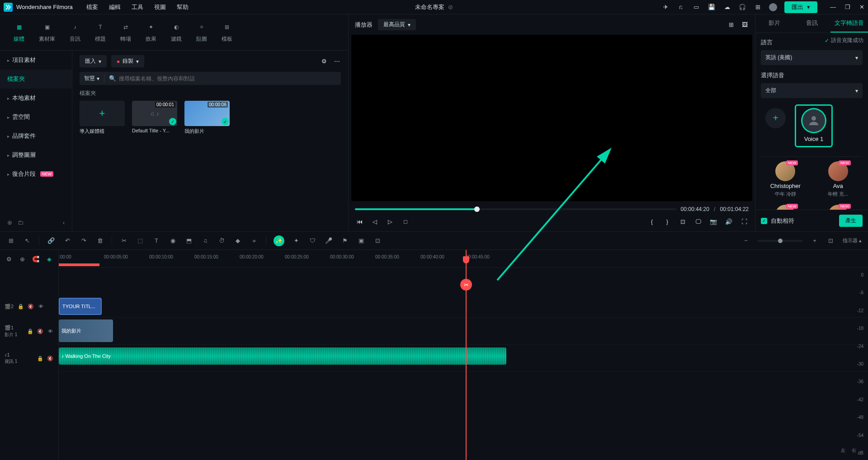  What do you see at coordinates (812, 23) in the screenshot?
I see `tab-audio-props: 音訊` at bounding box center [812, 23].